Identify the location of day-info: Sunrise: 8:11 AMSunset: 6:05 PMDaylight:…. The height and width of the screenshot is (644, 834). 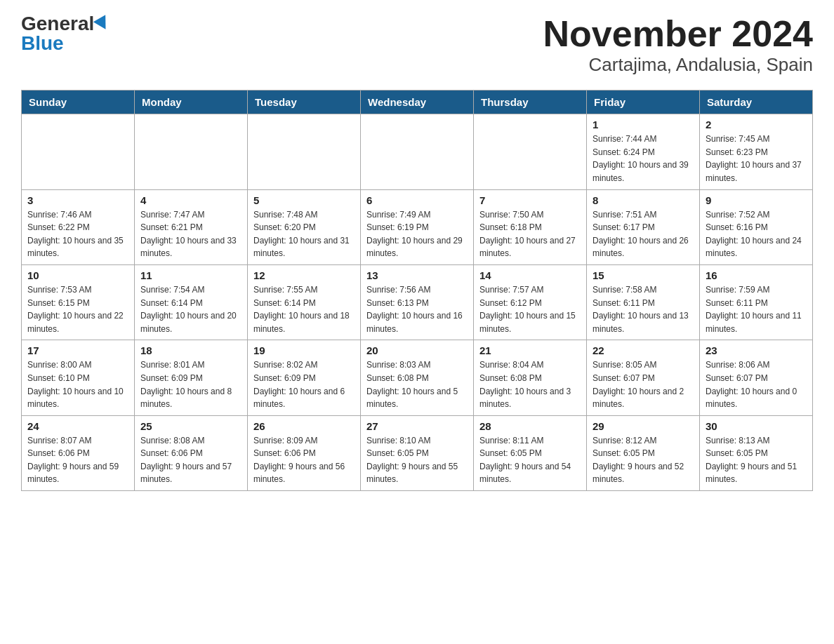
(530, 460).